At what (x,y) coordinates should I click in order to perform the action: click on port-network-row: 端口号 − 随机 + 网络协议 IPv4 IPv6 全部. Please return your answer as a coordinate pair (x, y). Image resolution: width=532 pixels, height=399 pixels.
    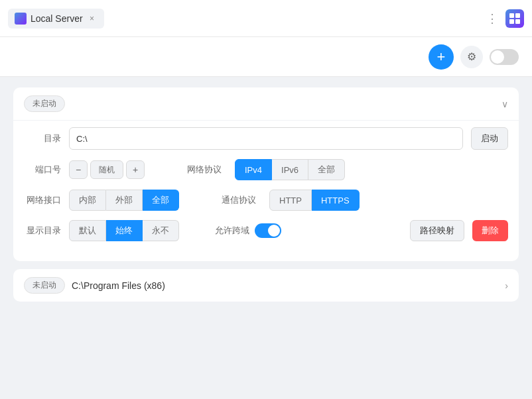
    Looking at the image, I should click on (266, 170).